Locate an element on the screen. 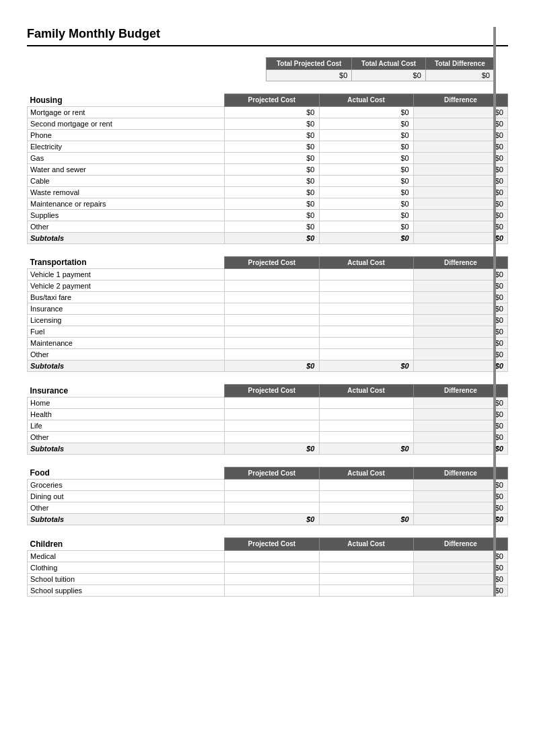 The width and height of the screenshot is (535, 756). table-row: Fuel $0 is located at coordinates (268, 332).